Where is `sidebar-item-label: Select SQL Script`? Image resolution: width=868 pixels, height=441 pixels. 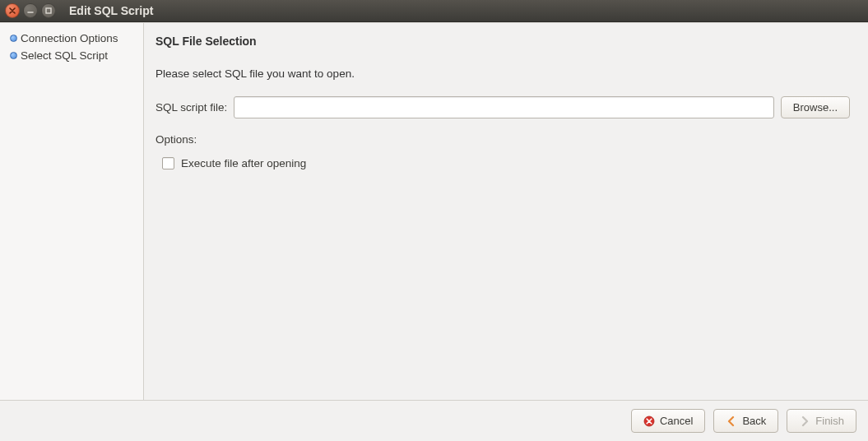 sidebar-item-label: Select SQL Script is located at coordinates (64, 56).